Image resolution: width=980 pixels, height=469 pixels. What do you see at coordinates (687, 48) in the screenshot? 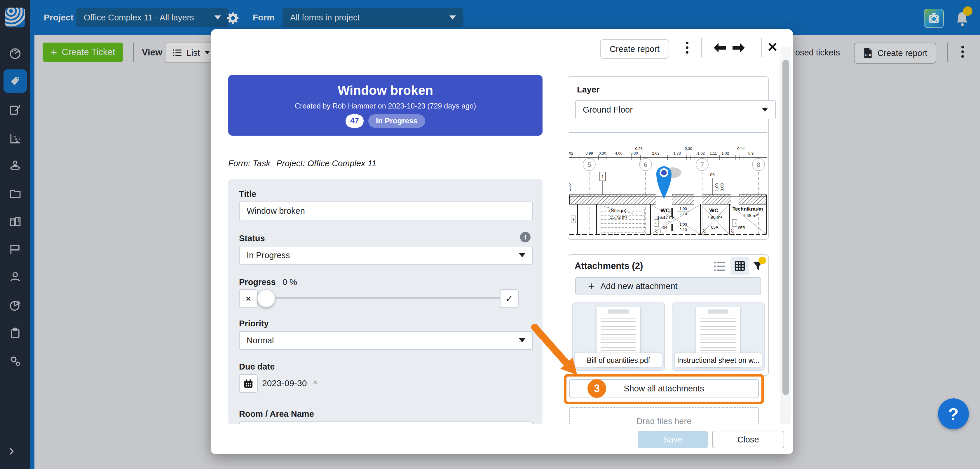
I see `modal-more-menu` at bounding box center [687, 48].